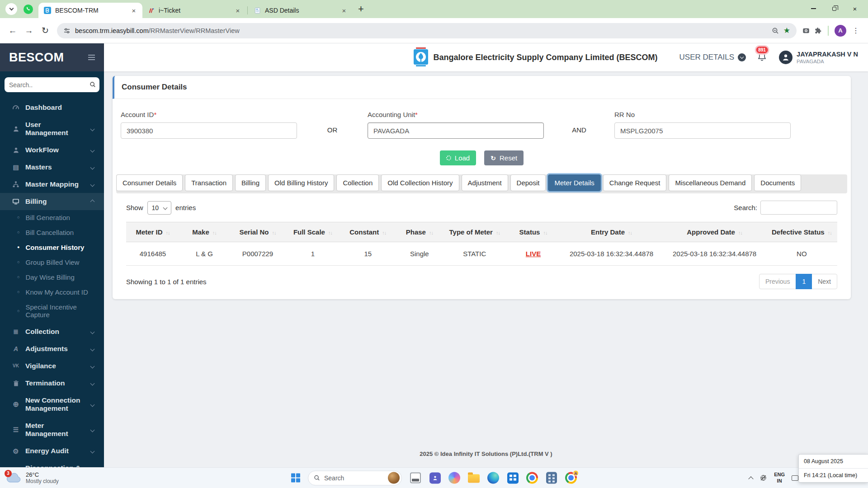  Describe the element at coordinates (795, 478) in the screenshot. I see `notification-center-icon` at that location.